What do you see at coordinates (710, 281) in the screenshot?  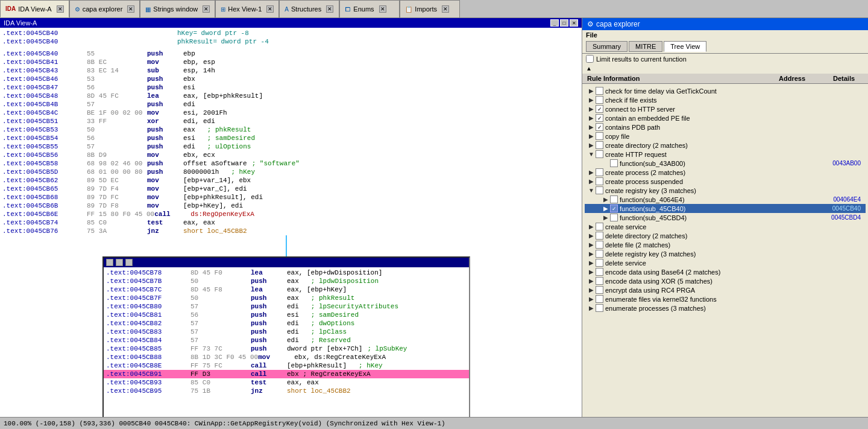 I see `rule-label: encode data using XOR (5 matches)` at bounding box center [710, 281].